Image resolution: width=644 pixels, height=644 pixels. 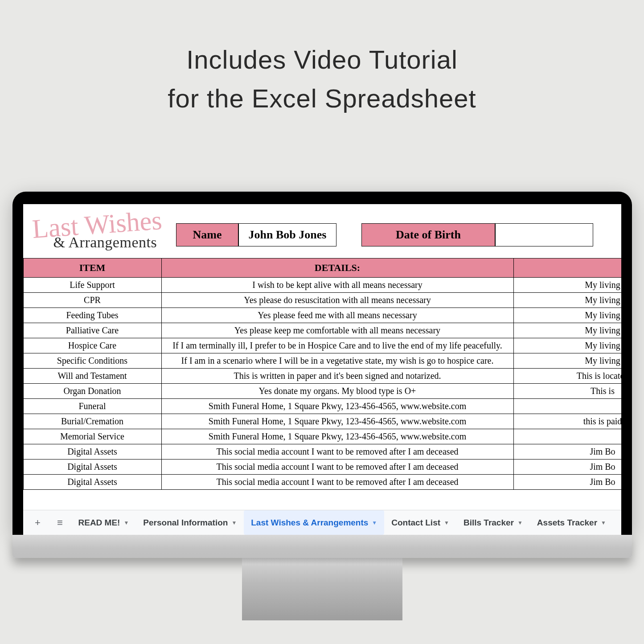 I want to click on monitor-stand, so click(x=322, y=589).